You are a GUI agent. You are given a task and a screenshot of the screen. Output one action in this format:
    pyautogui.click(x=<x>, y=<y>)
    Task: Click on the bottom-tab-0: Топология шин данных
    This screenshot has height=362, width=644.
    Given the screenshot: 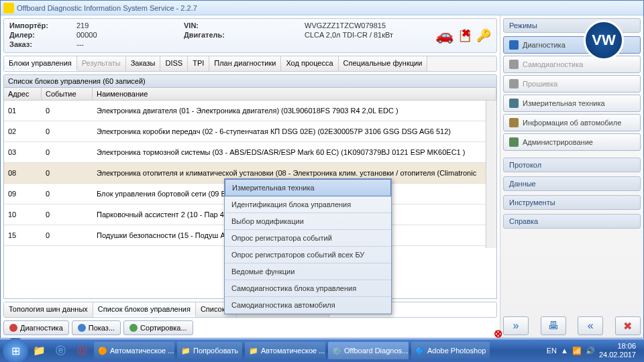 What is the action you would take?
    pyautogui.click(x=48, y=310)
    